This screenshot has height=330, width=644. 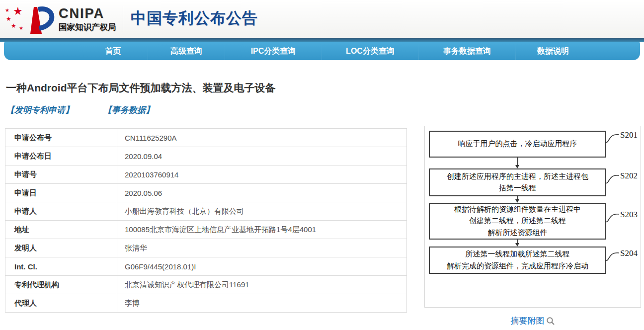 What do you see at coordinates (629, 215) in the screenshot?
I see `step-label: S203` at bounding box center [629, 215].